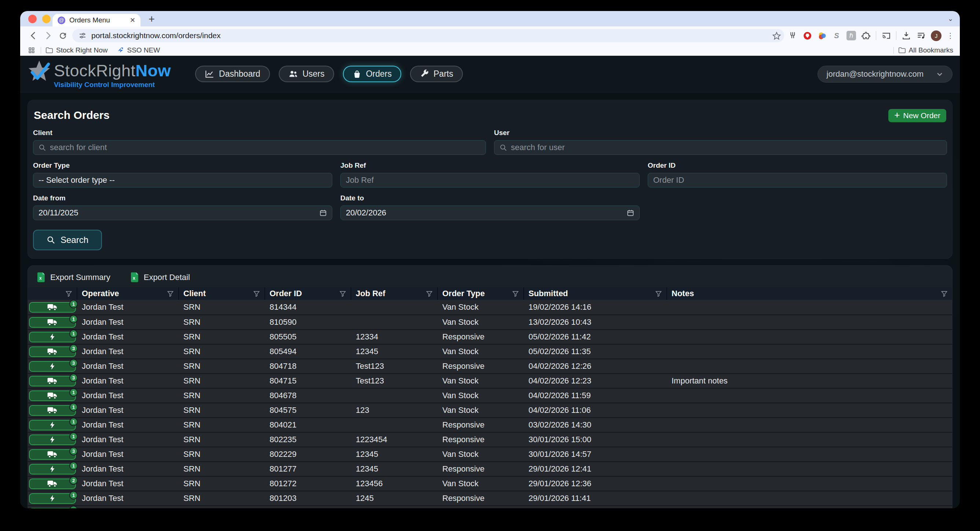  Describe the element at coordinates (490, 381) in the screenshot. I see `table-row: 3 Jordan Test SRN 804715 Test123 Van Sto…` at that location.